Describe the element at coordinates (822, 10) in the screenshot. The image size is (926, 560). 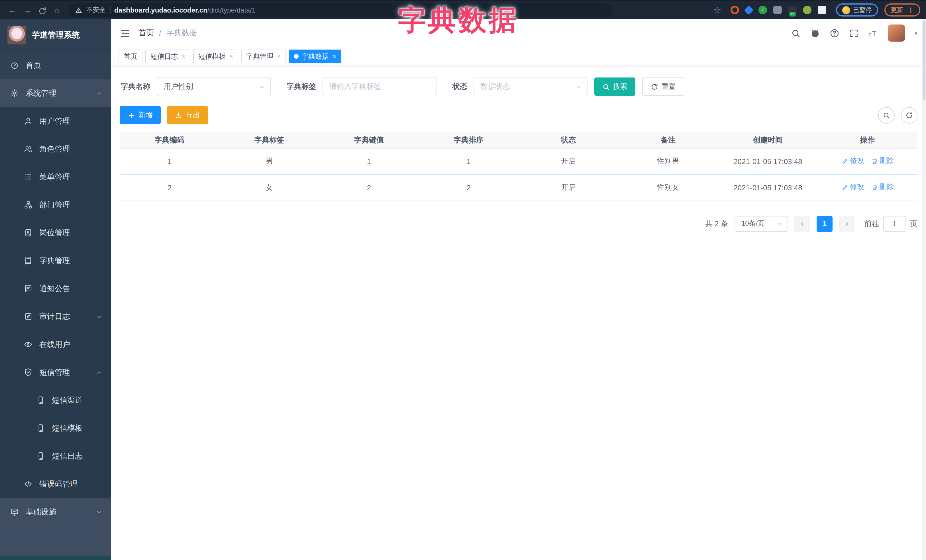
I see `extension-puzzle-icon` at that location.